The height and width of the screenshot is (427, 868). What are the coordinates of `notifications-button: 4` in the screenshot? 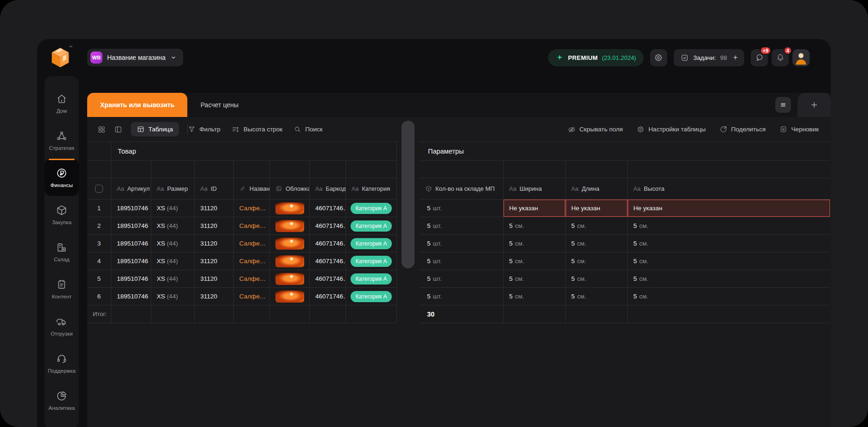 It's located at (780, 58).